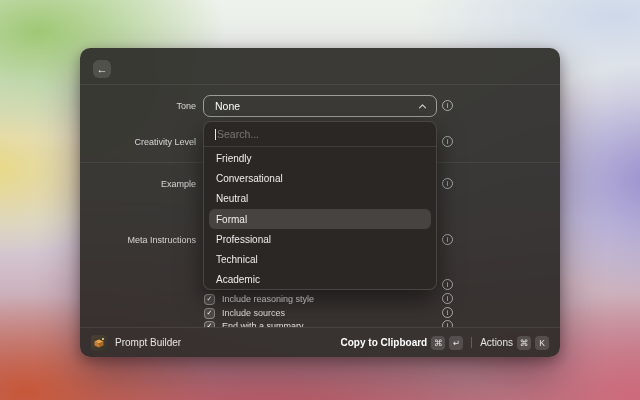  I want to click on checkbox-label: Include sources, so click(254, 313).